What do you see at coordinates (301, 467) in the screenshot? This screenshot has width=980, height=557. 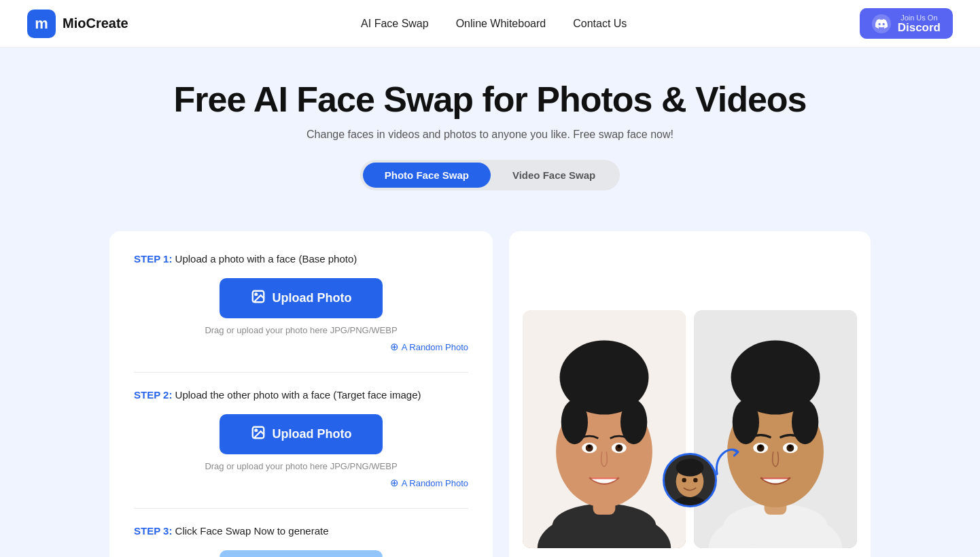 I see `drag-hint-2: Drag or upload your photo here JPG/PNG/W…` at bounding box center [301, 467].